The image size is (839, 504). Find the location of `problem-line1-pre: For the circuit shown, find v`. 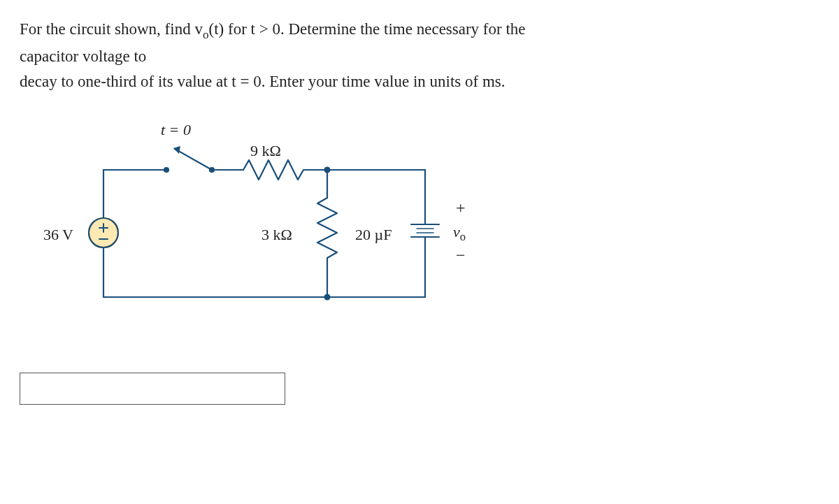

problem-line1-pre: For the circuit shown, find v is located at coordinates (111, 29).